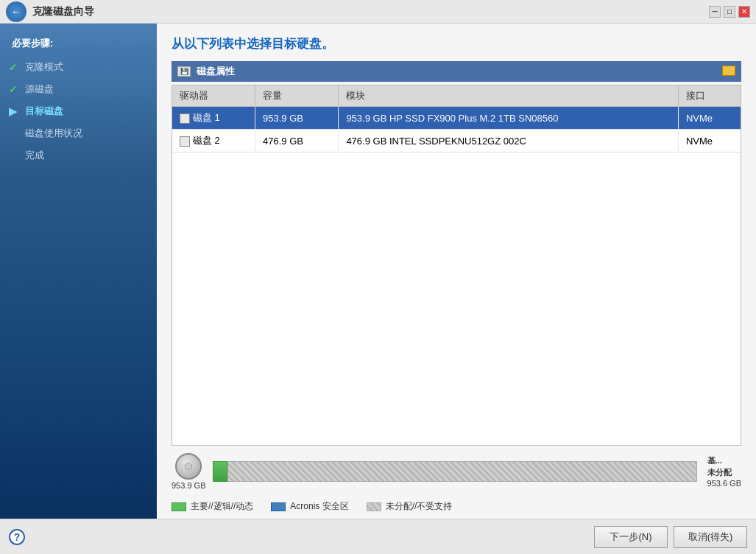 The width and height of the screenshot is (756, 554). What do you see at coordinates (456, 44) in the screenshot?
I see `content-title: 从以下列表中选择目标硬盘。` at bounding box center [456, 44].